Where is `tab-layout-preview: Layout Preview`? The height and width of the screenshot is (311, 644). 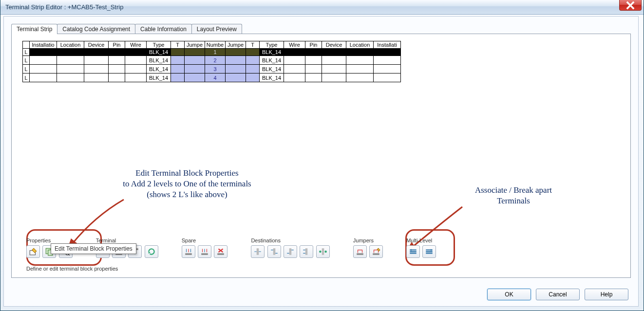
tab-layout-preview: Layout Preview is located at coordinates (217, 29).